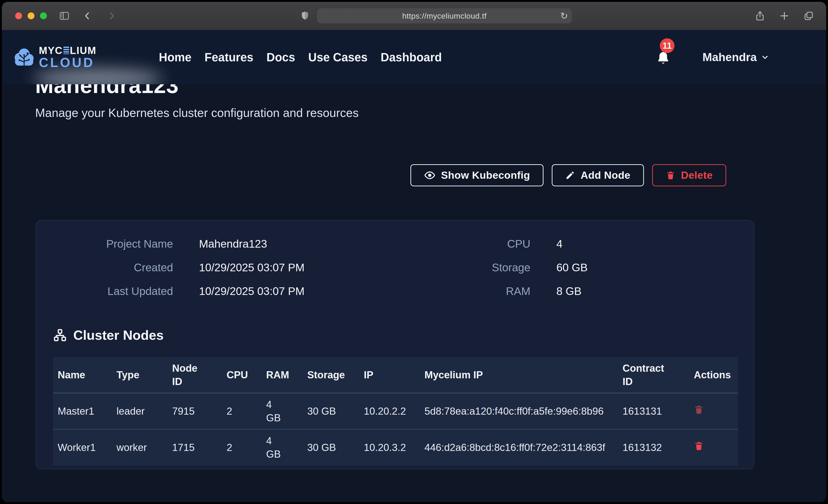  I want to click on url-text: https://myceliumcloud.tf, so click(444, 16).